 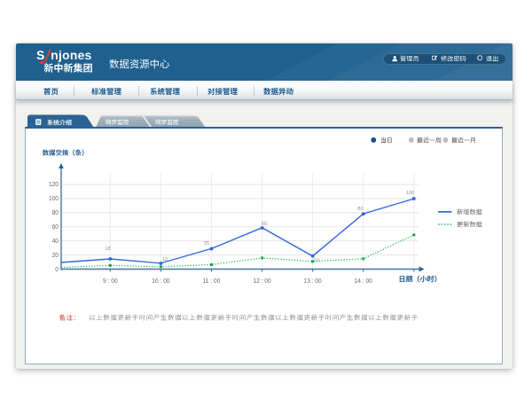 I want to click on svg-text: 9 : 00, so click(x=110, y=280).